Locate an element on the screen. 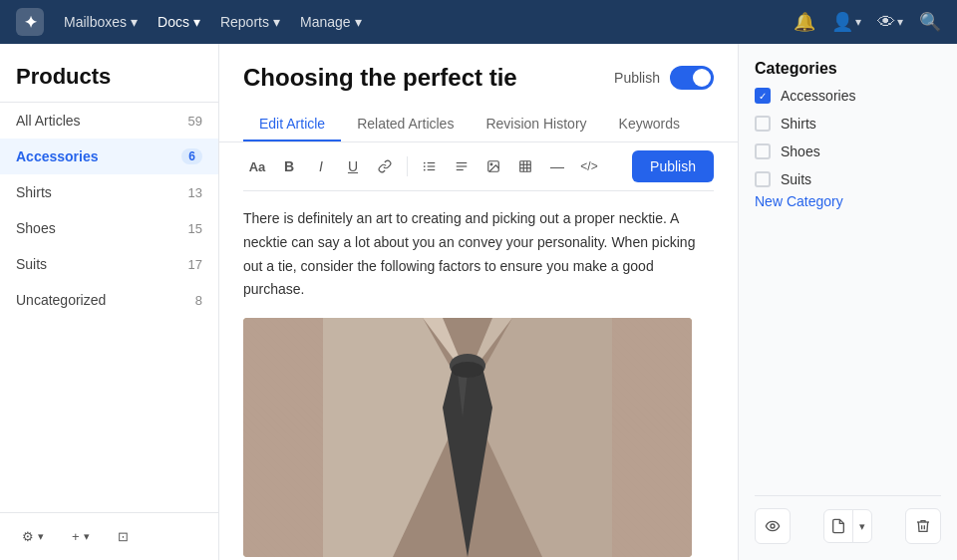 The width and height of the screenshot is (957, 560). sidebar-item-count: 59 is located at coordinates (195, 122).